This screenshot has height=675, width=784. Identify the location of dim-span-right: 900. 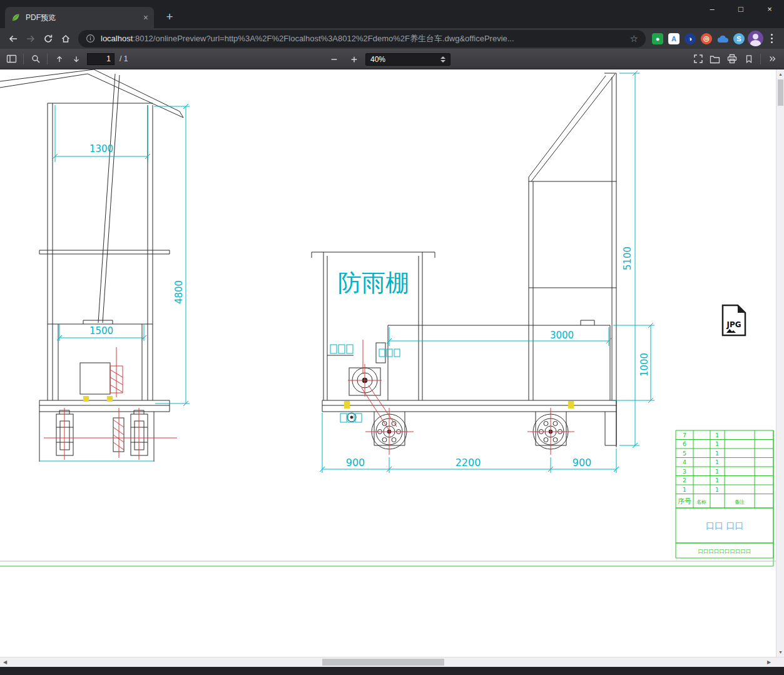
(582, 463).